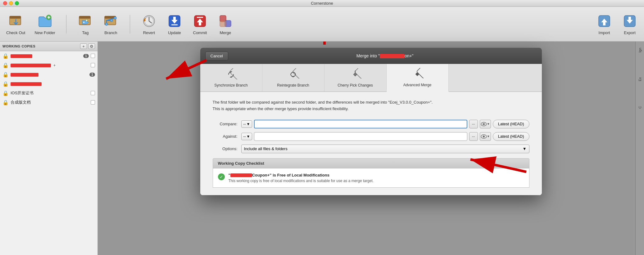  I want to click on compare-row: Compare: -- ▼ ···, so click(371, 124).